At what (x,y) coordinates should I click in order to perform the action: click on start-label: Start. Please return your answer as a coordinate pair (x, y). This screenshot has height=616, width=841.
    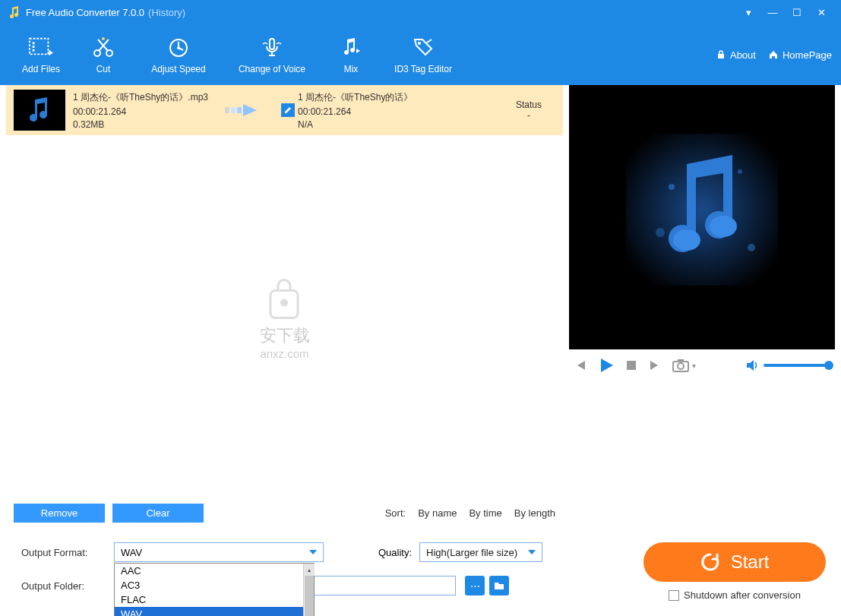
    Looking at the image, I should click on (751, 562).